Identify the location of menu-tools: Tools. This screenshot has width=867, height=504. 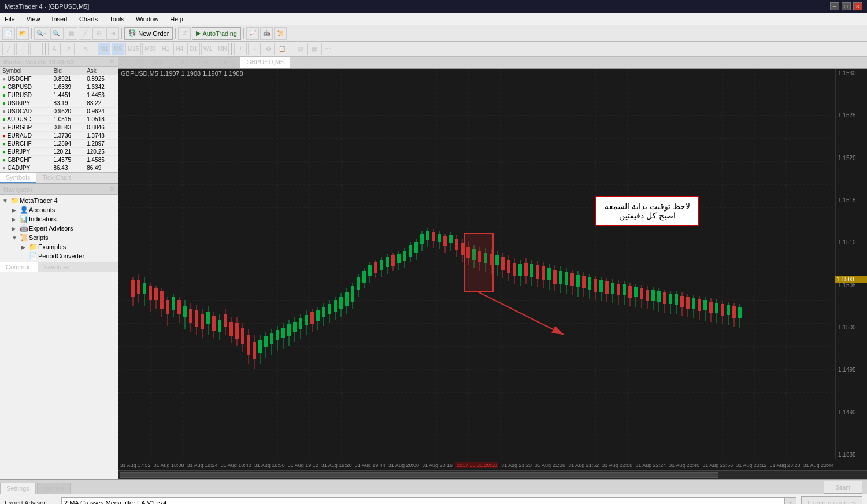
(117, 19).